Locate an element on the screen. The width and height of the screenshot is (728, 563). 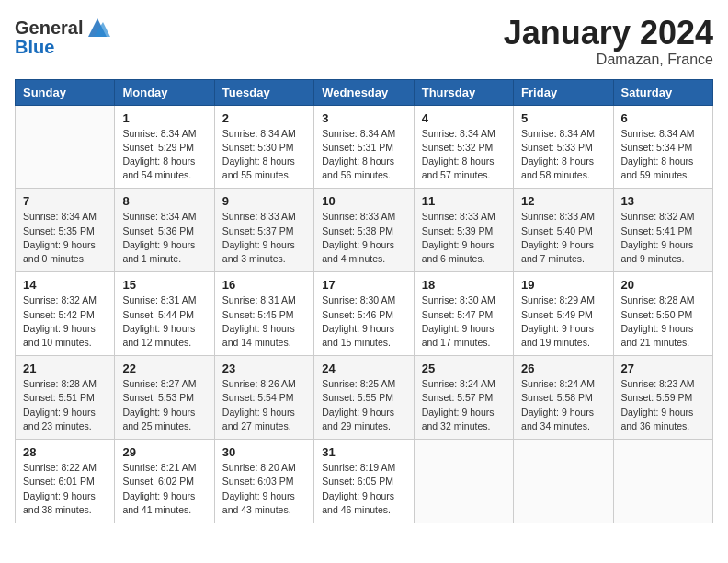
cell-content: Sunrise: 8:20 AM Sunset: 6:03 PM Dayligh… is located at coordinates (265, 489).